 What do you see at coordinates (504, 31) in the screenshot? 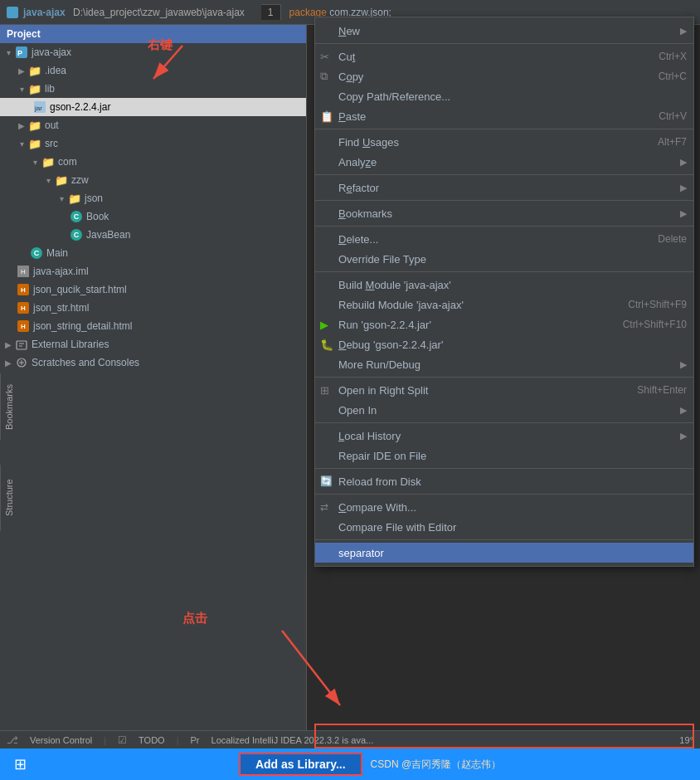
I see `menu-item-new: New ▶` at bounding box center [504, 31].